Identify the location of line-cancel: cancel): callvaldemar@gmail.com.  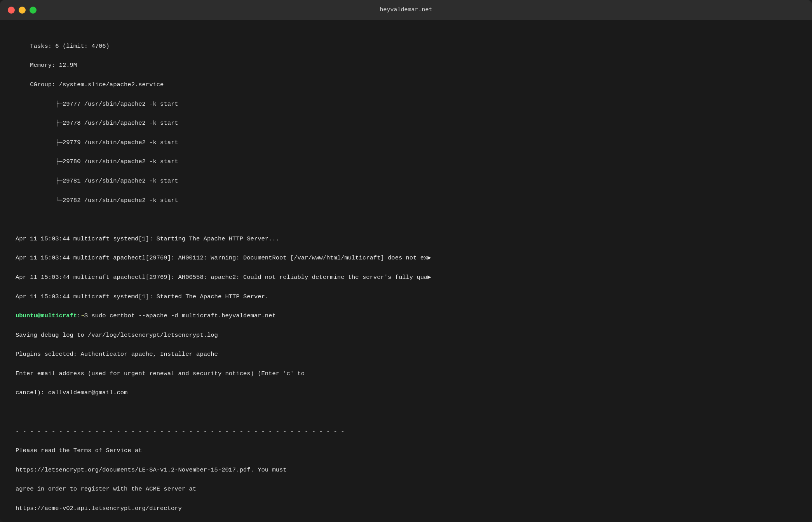
(406, 393).